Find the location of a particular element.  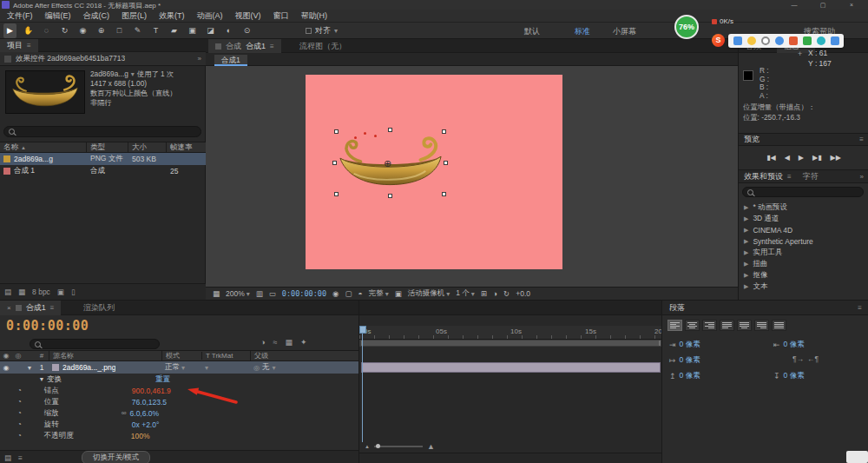

align-dropdown-icon: ▾ is located at coordinates (336, 31).